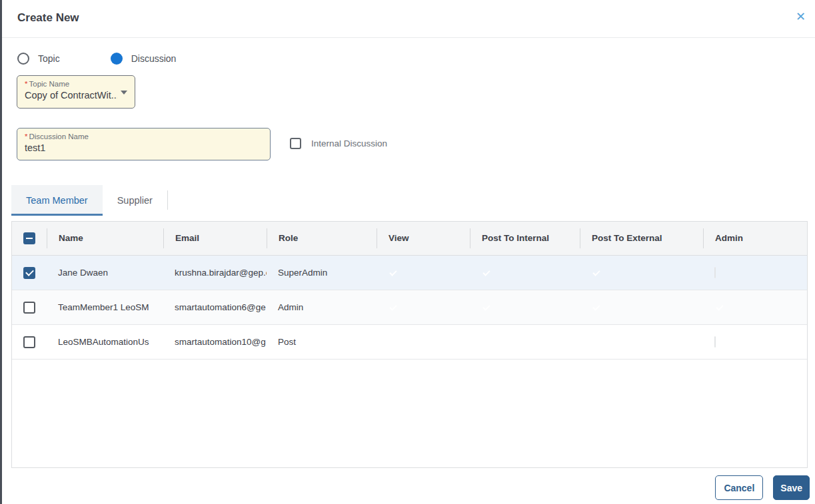 The height and width of the screenshot is (504, 815). What do you see at coordinates (117, 59) in the screenshot?
I see `radio-selected-icon` at bounding box center [117, 59].